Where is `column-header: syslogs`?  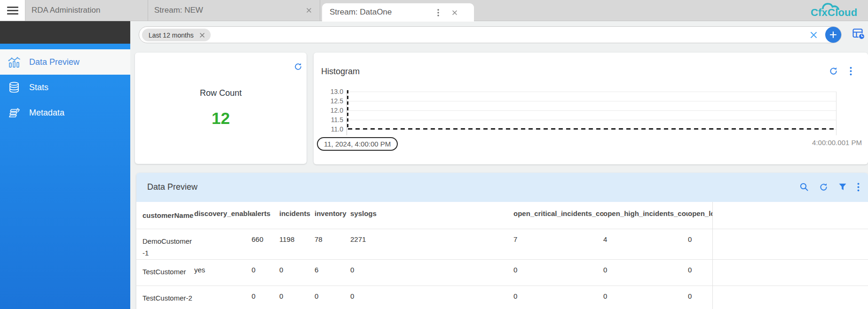
column-header: syslogs is located at coordinates (432, 215).